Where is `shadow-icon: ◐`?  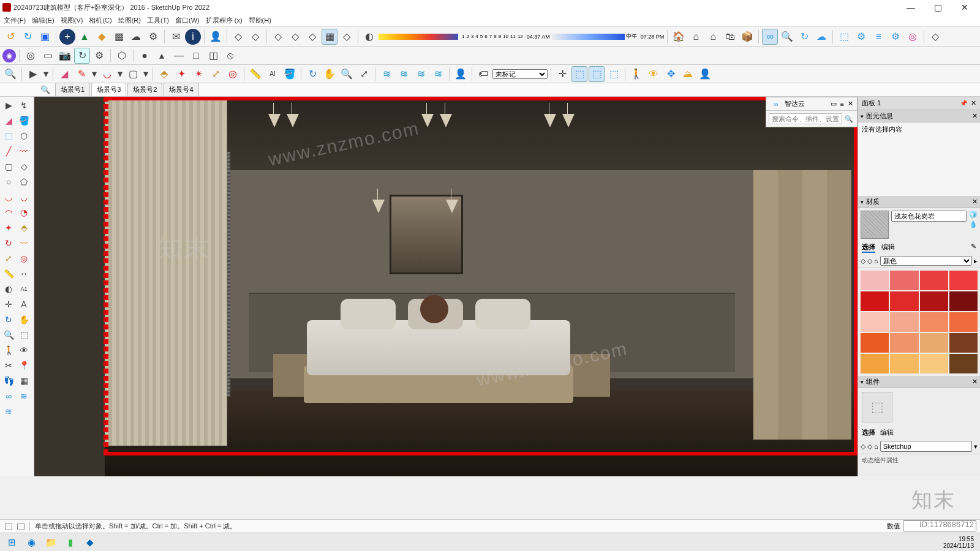 shadow-icon: ◐ is located at coordinates (369, 37).